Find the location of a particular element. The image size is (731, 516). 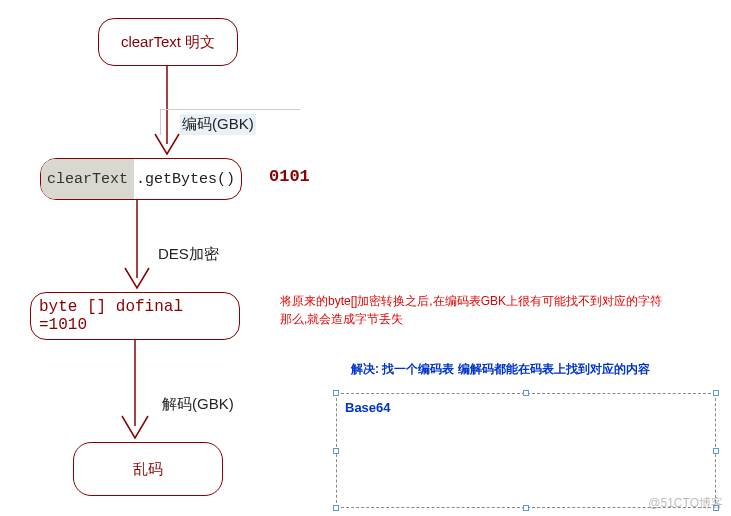

edge3-label: 解码(GBK) is located at coordinates (198, 404).